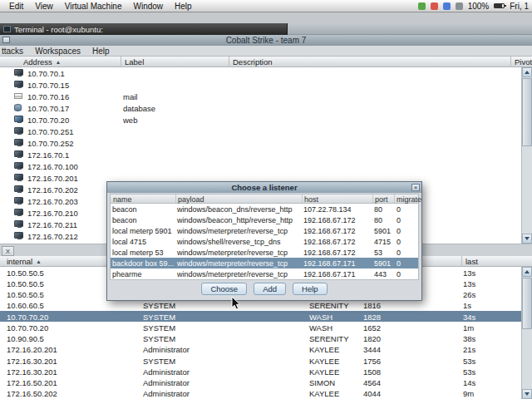 Image resolution: width=532 pixels, height=399 pixels. Describe the element at coordinates (175, 62) in the screenshot. I see `column-header-label-col: Label` at that location.